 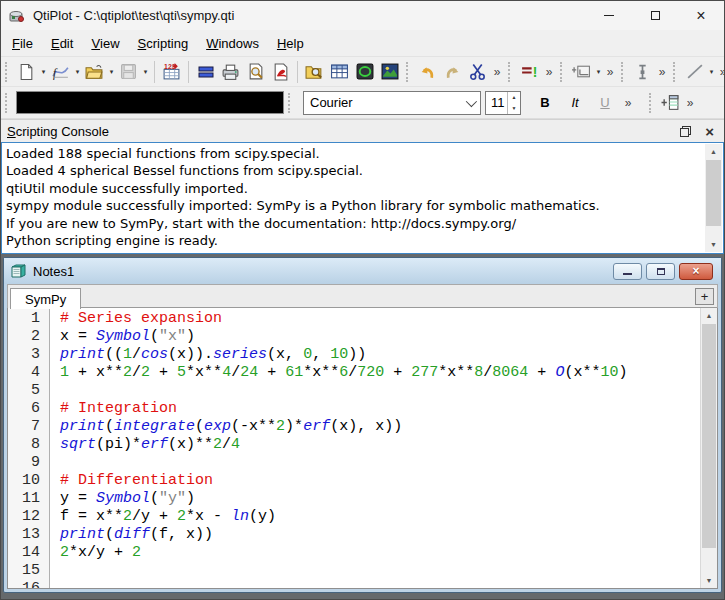 What do you see at coordinates (62, 43) in the screenshot?
I see `menu-edit: Edit` at bounding box center [62, 43].